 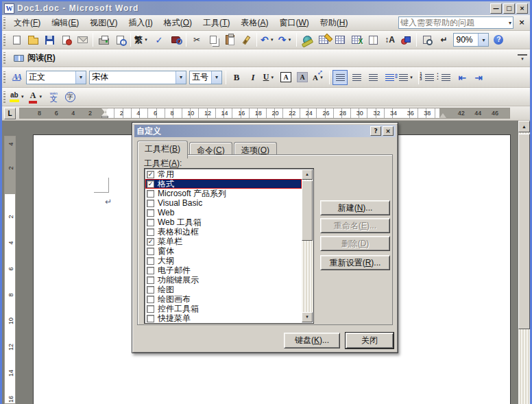 I want to click on tab-toolbars: 工具栏(B), so click(x=162, y=150).